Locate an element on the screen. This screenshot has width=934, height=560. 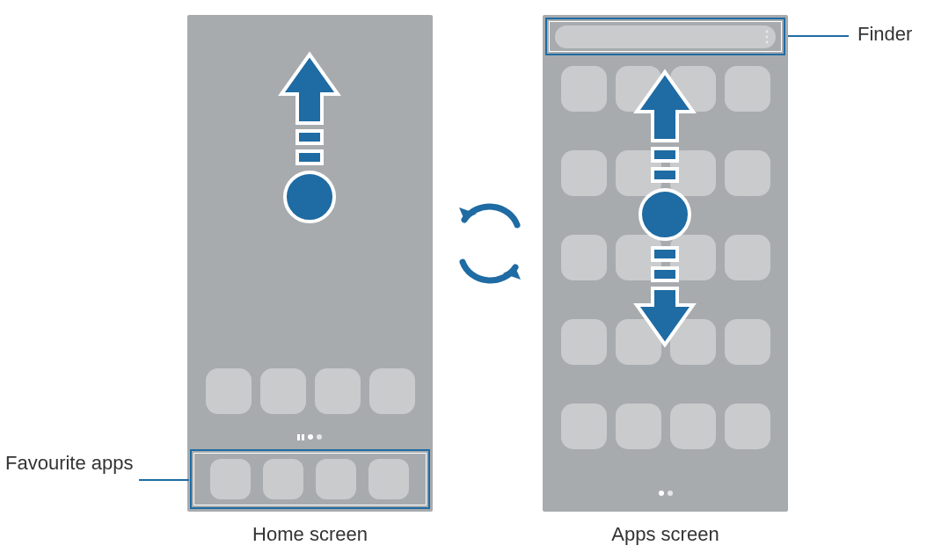
finder-label: Finder is located at coordinates (885, 34).